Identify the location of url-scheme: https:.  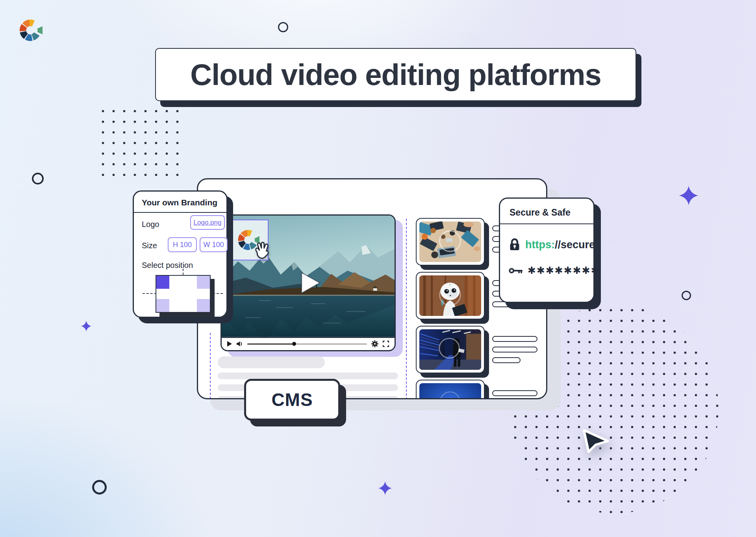
(540, 245).